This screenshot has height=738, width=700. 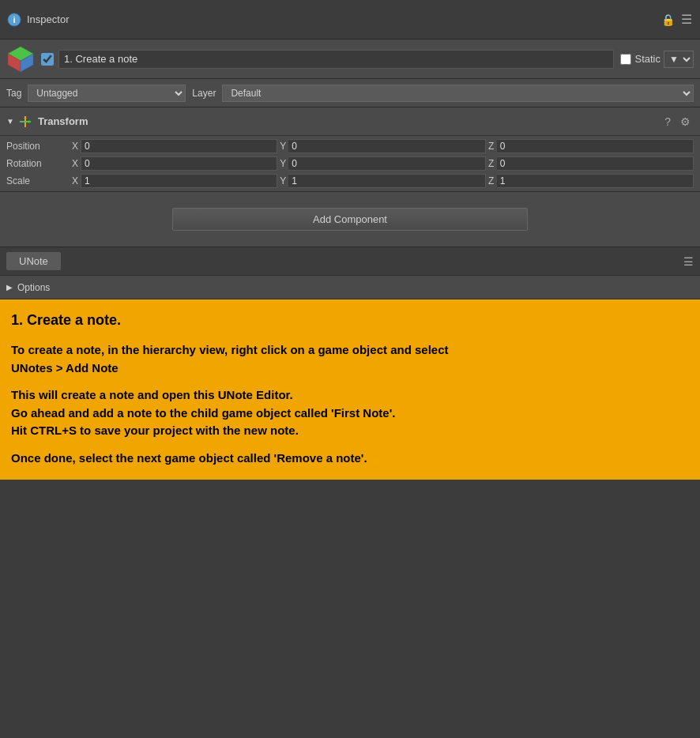 I want to click on scale-x-input, so click(x=179, y=181).